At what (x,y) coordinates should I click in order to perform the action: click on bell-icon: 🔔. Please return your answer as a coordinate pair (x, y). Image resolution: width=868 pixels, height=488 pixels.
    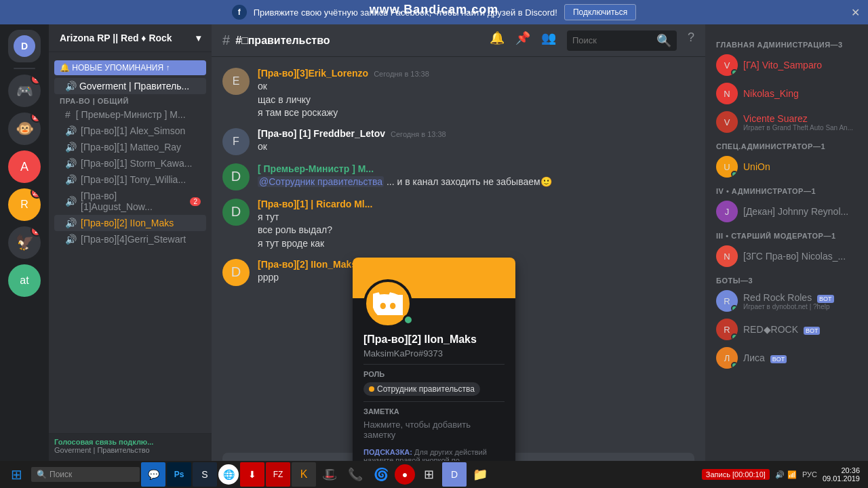
    Looking at the image, I should click on (497, 41).